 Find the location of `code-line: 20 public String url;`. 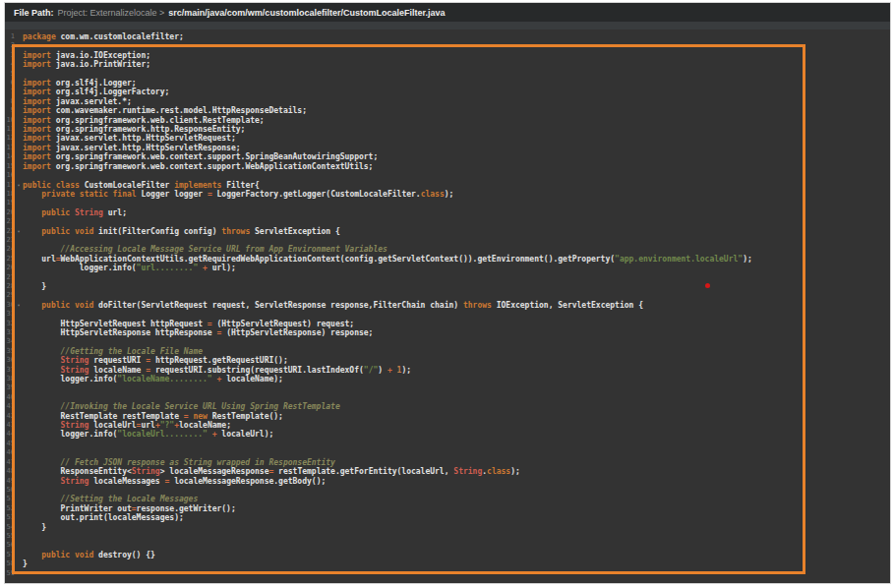

code-line: 20 public String url; is located at coordinates (447, 212).